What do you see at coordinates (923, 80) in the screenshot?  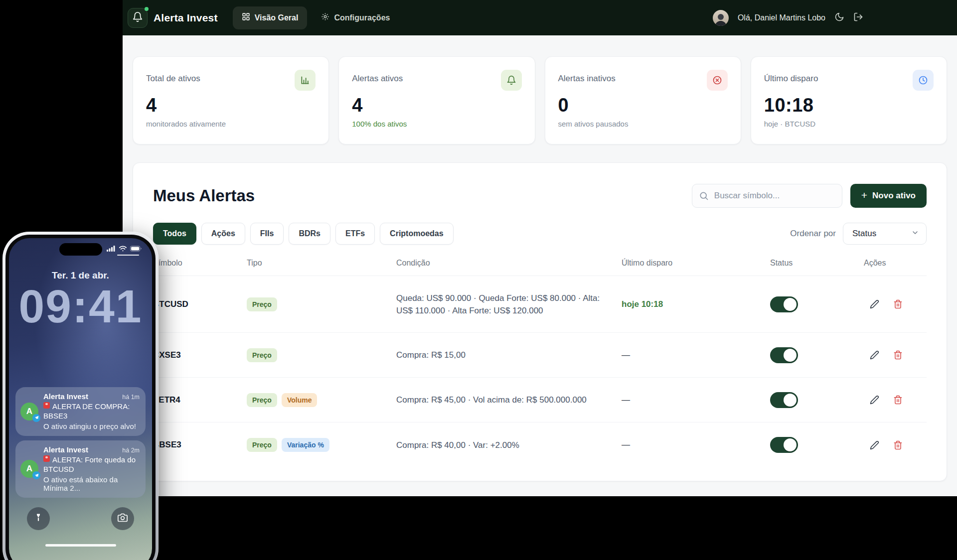 I see `clock-icon` at bounding box center [923, 80].